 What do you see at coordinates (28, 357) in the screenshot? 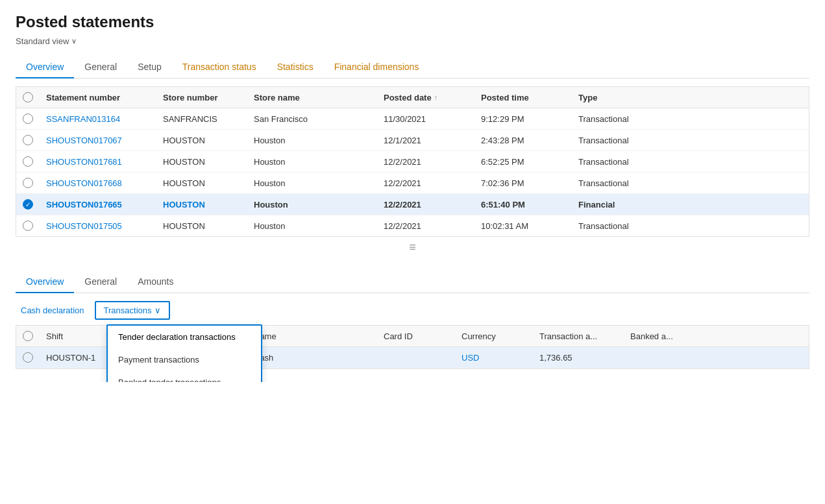
I see `bottom-row-checkbox-circle` at bounding box center [28, 357].